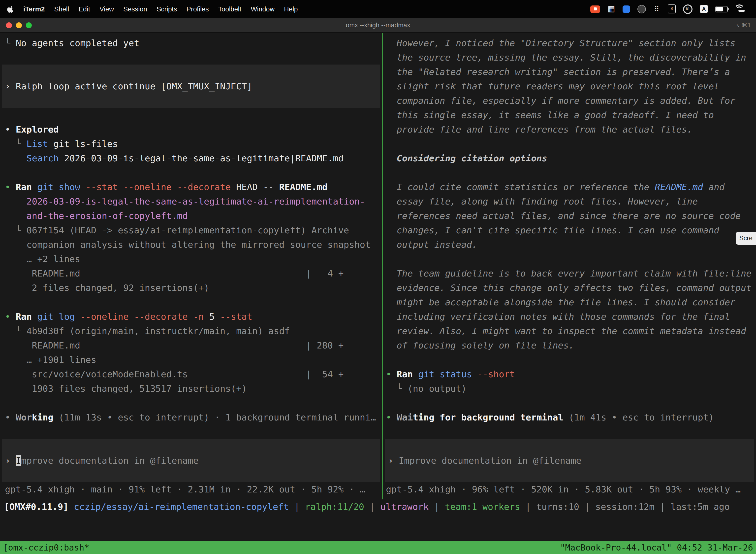 This screenshot has width=756, height=554. Describe the element at coordinates (191, 230) in the screenshot. I see `terminal-line: └ 067f154 (HEAD -> essay/ai-reimplementa…` at that location.